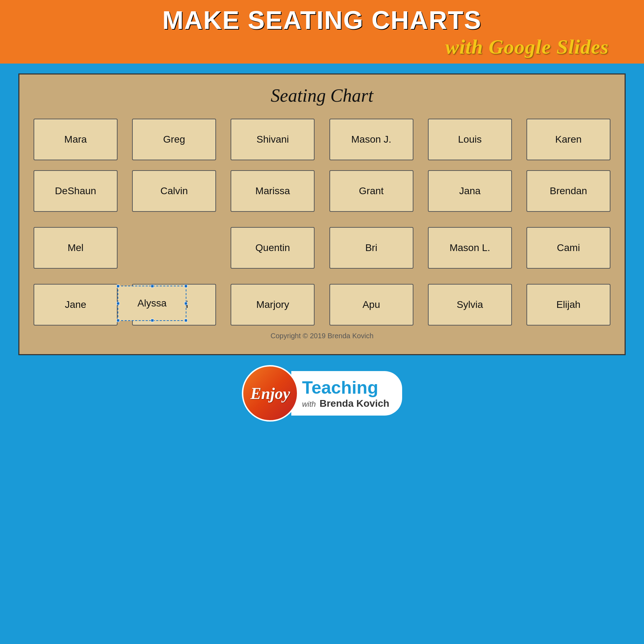 Image resolution: width=644 pixels, height=644 pixels. I want to click on seat-mel: Mel, so click(76, 248).